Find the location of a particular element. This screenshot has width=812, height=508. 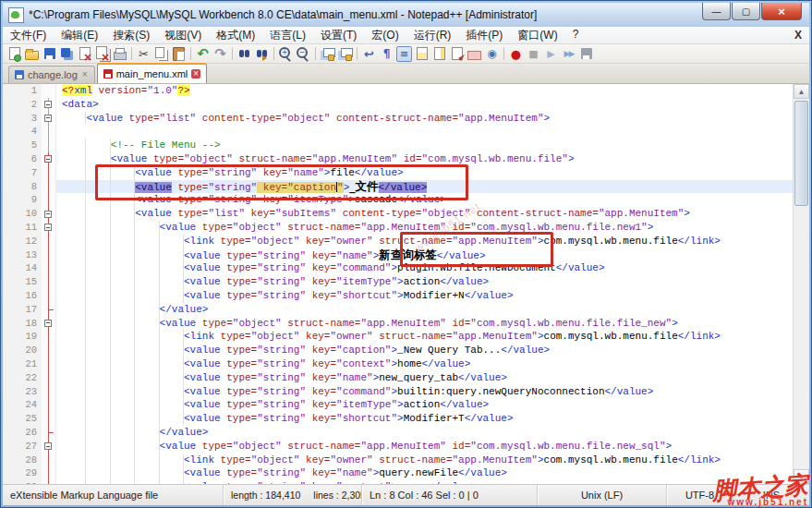

code-text: <?xml version="1.0"?> is located at coordinates (425, 91).